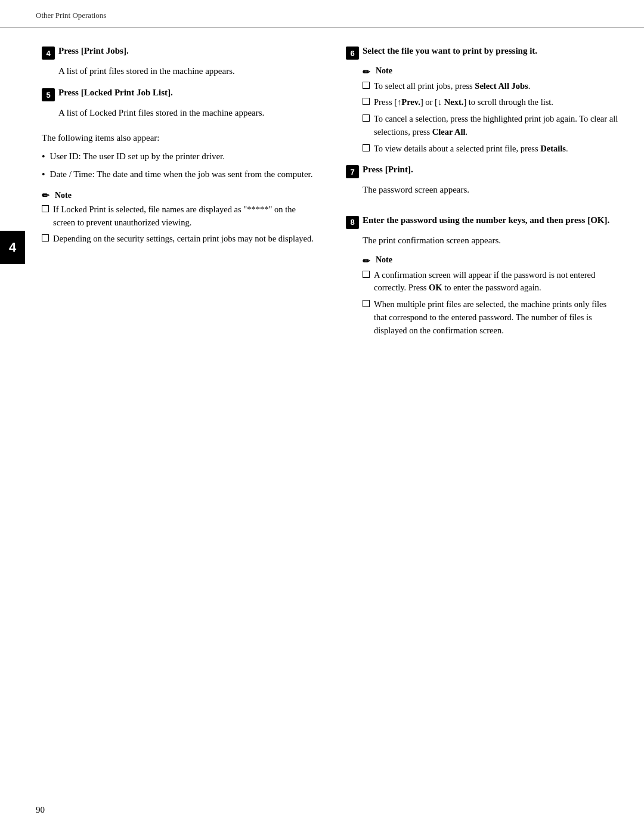 This screenshot has width=644, height=833. What do you see at coordinates (352, 222) in the screenshot?
I see `step8-number: 8` at bounding box center [352, 222].